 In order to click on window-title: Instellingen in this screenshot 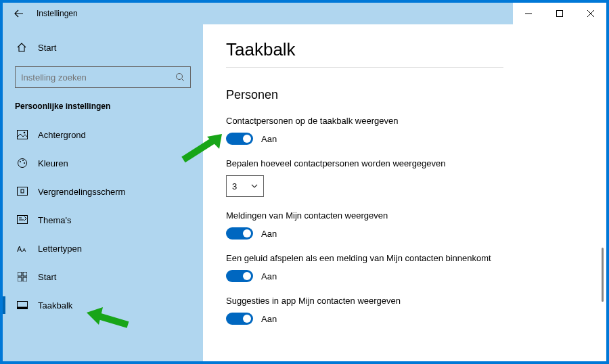, I will do `click(57, 14)`.